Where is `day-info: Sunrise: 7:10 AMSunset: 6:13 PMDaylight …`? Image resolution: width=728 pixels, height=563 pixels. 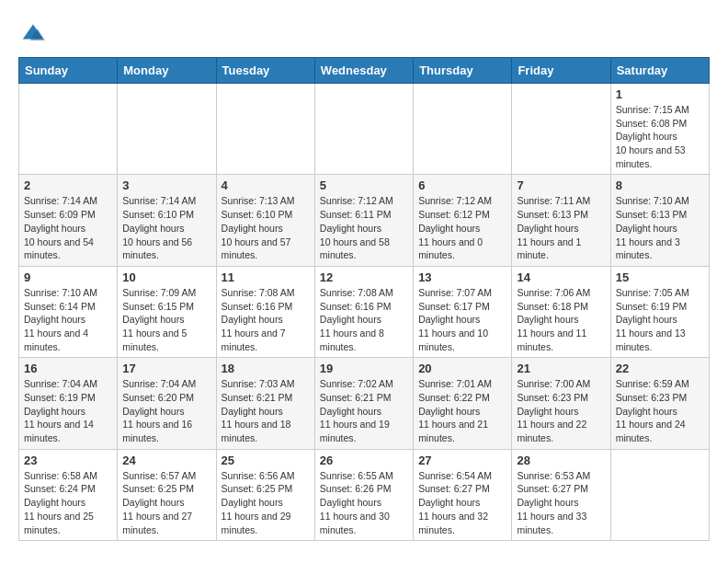 day-info: Sunrise: 7:10 AMSunset: 6:13 PMDaylight … is located at coordinates (653, 228).